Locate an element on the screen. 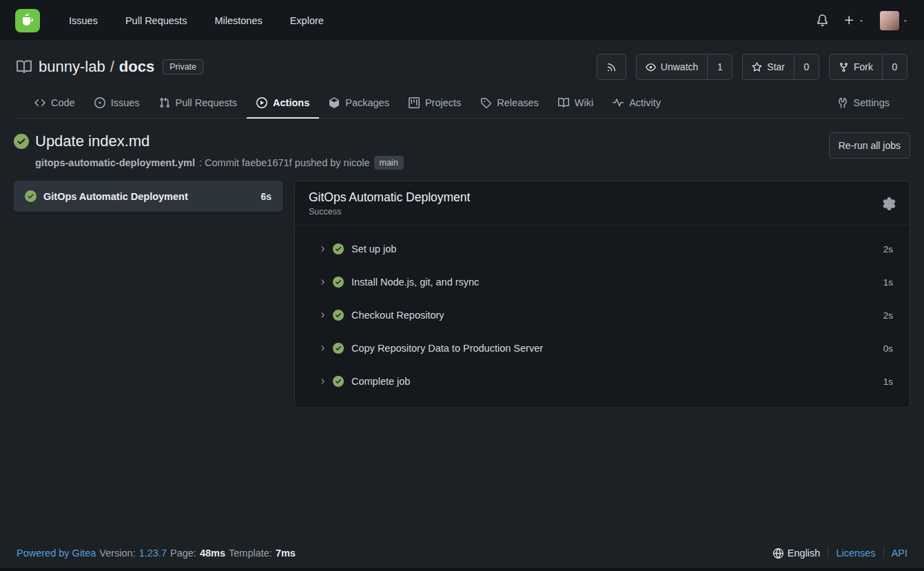  tools-icon is located at coordinates (843, 103).